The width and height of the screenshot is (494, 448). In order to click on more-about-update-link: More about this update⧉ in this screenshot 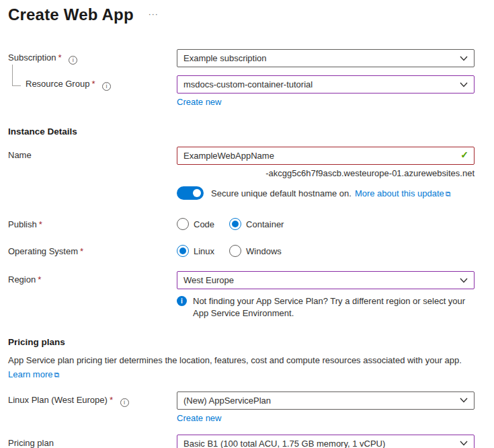, I will do `click(403, 194)`.